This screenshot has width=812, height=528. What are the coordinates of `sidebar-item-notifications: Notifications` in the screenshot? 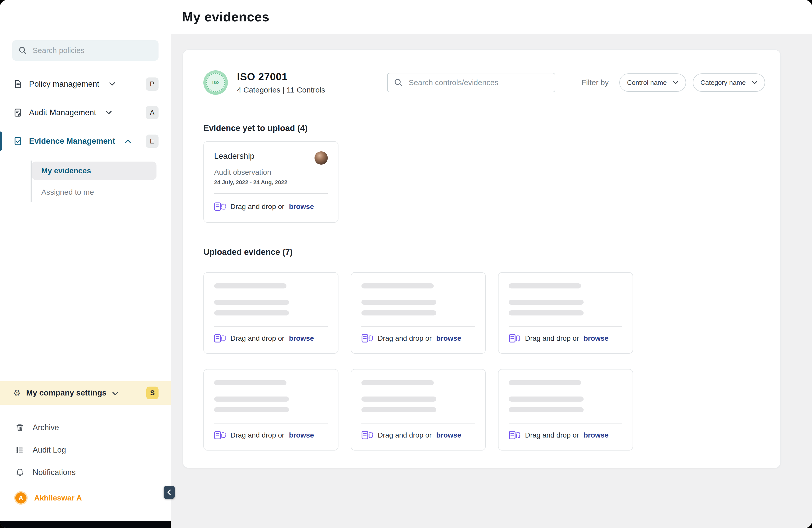 It's located at (85, 472).